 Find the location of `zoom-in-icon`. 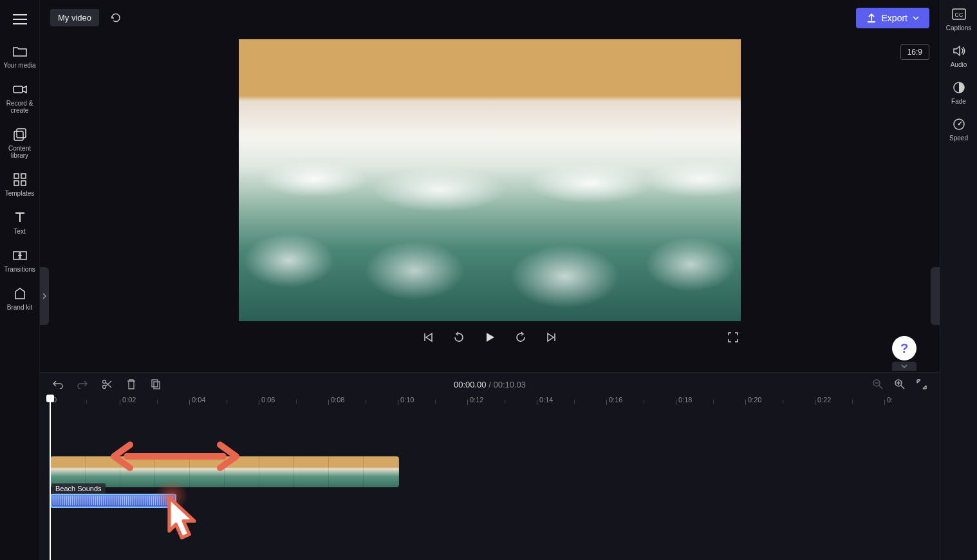

zoom-in-icon is located at coordinates (900, 384).